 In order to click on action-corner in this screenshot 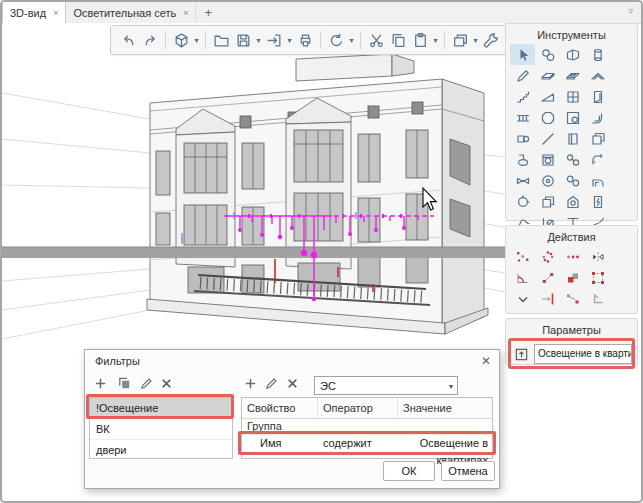, I will do `click(598, 298)`.